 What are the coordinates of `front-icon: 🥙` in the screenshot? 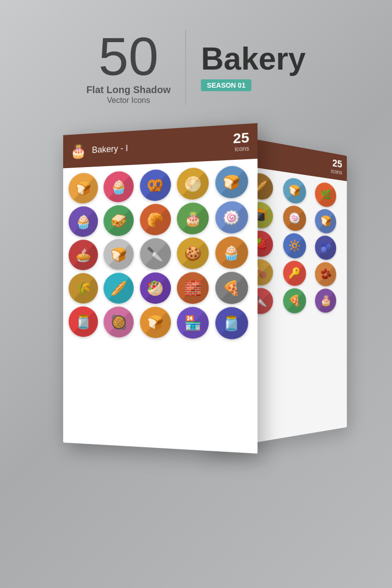 It's located at (155, 288).